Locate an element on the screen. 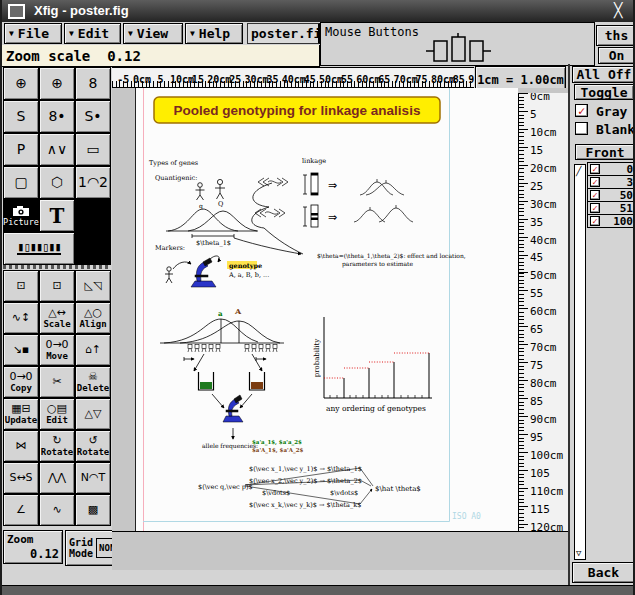  window-menu-icon is located at coordinates (16, 12).